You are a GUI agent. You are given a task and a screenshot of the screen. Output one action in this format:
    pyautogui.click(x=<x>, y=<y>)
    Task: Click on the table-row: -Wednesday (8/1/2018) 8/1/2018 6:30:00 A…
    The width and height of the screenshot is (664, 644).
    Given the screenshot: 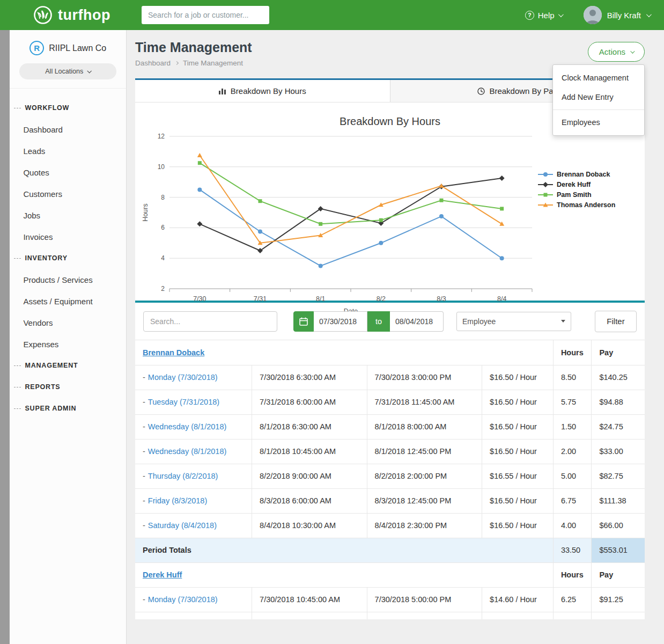 What is the action you would take?
    pyautogui.click(x=390, y=427)
    